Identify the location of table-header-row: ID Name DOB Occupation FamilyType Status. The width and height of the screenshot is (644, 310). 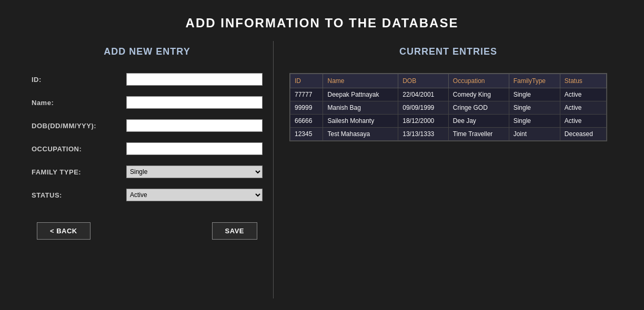
(448, 81).